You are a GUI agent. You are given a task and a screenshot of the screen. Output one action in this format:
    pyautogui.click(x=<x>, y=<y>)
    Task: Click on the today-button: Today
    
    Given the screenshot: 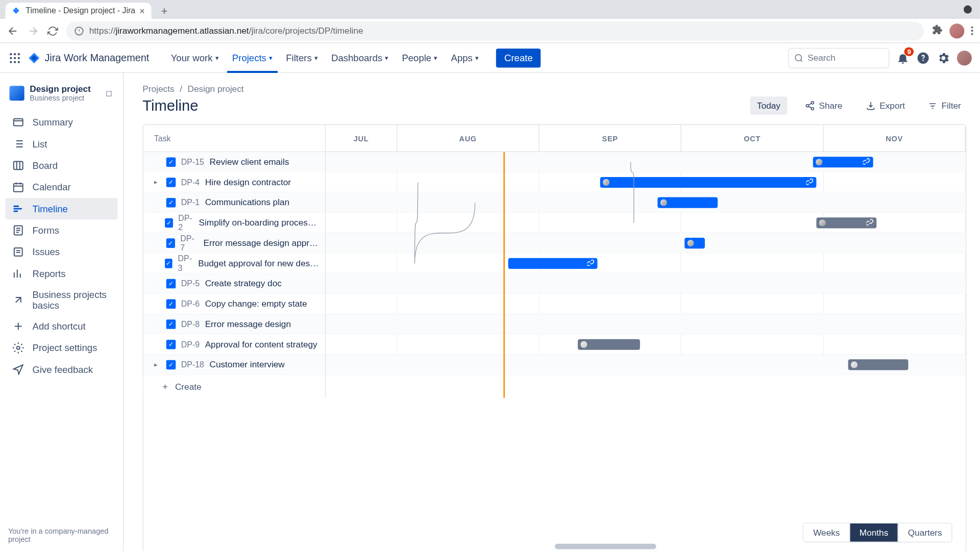 What is the action you would take?
    pyautogui.click(x=769, y=106)
    